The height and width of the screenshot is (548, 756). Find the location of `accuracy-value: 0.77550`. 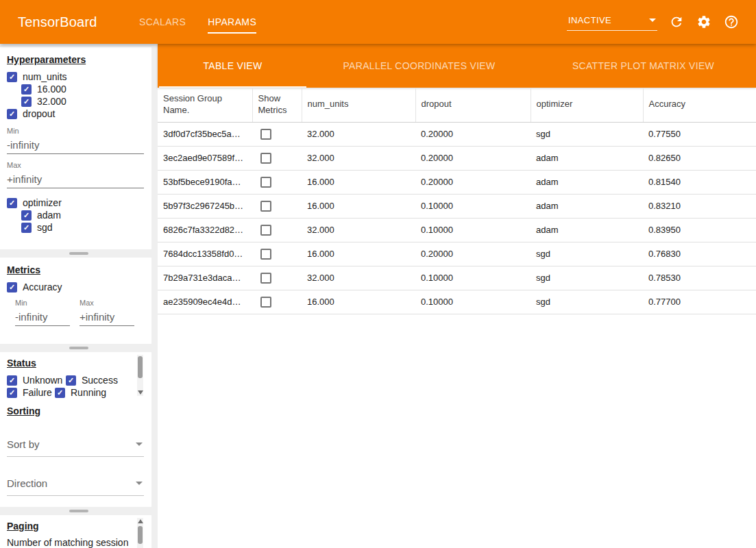

accuracy-value: 0.77550 is located at coordinates (699, 134).